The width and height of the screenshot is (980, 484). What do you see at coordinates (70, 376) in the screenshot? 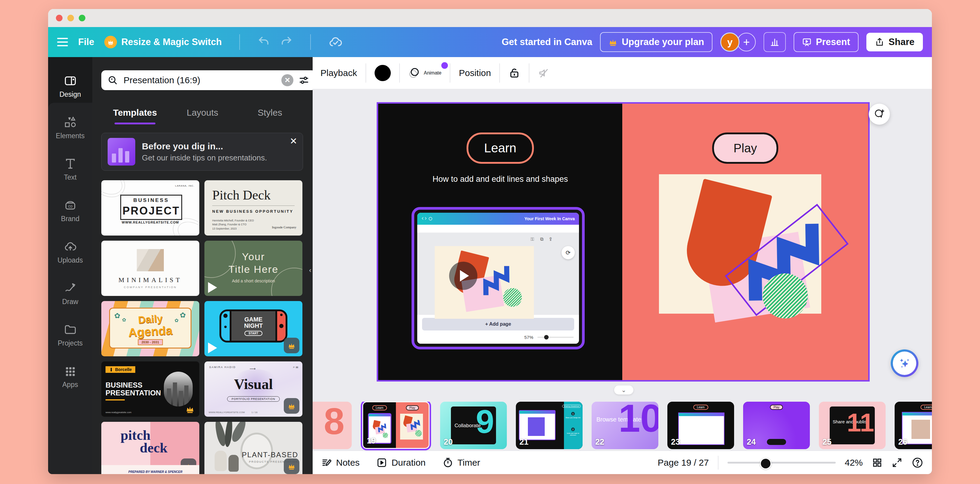
I see `sidebar-item-apps: Apps` at bounding box center [70, 376].